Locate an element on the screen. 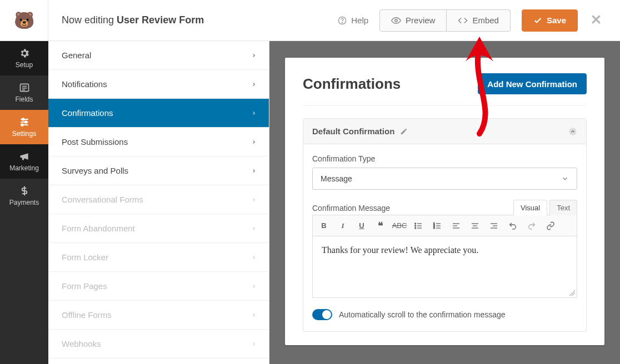 The height and width of the screenshot is (364, 620). close-button is located at coordinates (596, 20).